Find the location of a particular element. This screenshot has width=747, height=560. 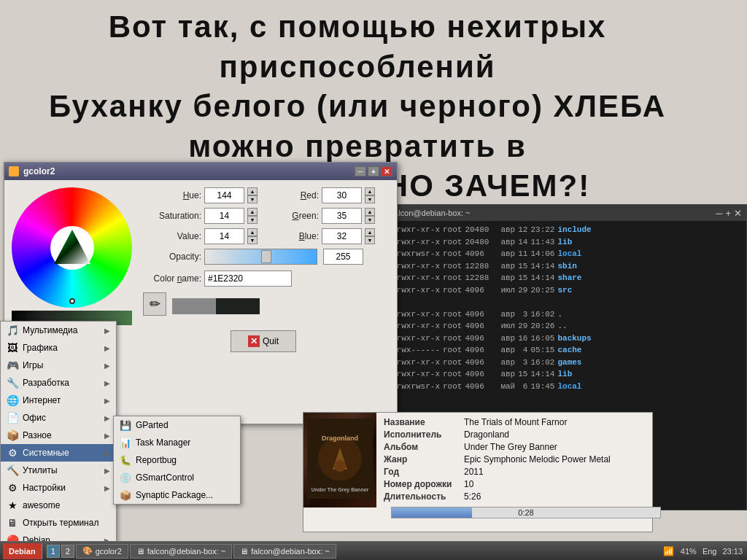

quit-label: Quit is located at coordinates (271, 341).